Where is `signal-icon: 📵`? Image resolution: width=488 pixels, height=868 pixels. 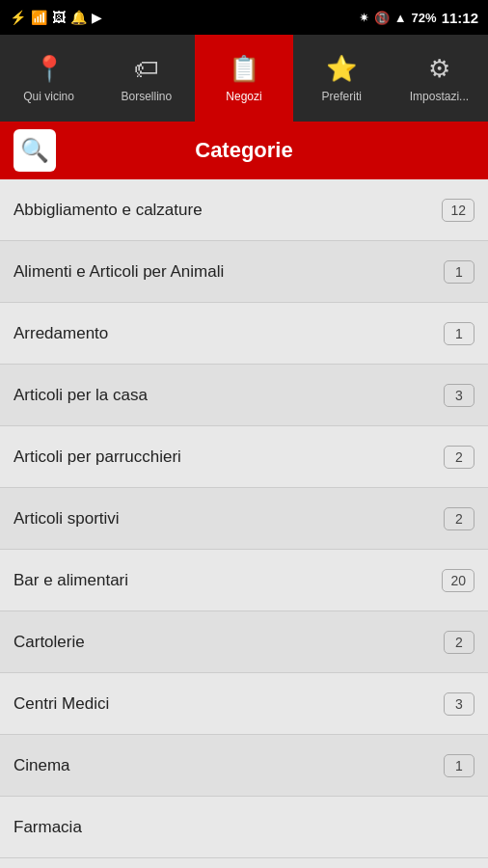 signal-icon: 📵 is located at coordinates (382, 17).